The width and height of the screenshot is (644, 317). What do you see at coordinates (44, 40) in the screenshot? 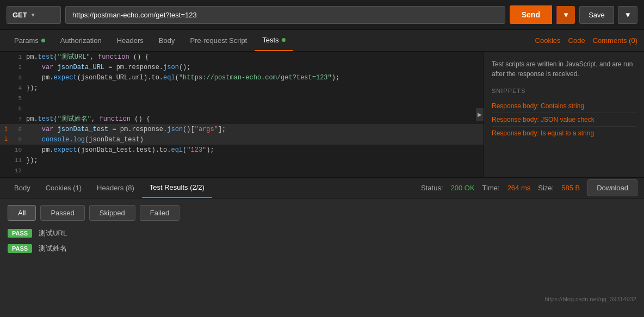
I see `params-dot` at bounding box center [44, 40].